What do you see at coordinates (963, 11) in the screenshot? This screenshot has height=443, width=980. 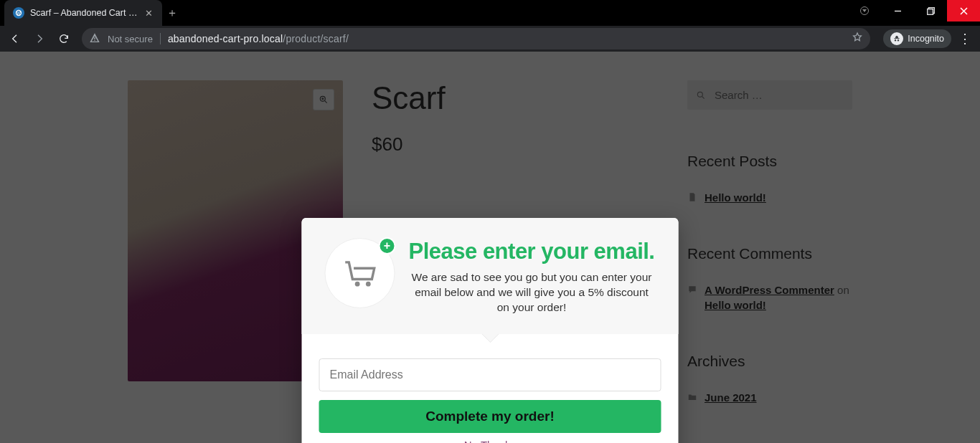 I see `window-close-button` at bounding box center [963, 11].